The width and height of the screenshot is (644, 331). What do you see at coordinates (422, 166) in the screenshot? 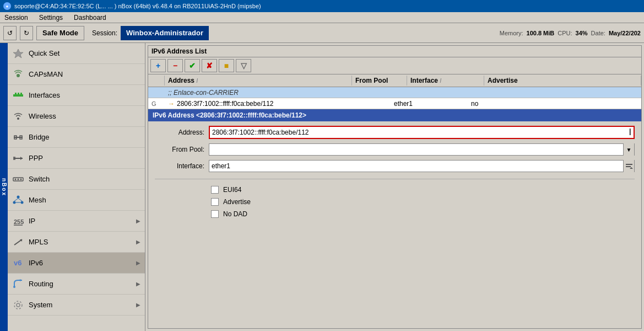
I see `interface-select: ether1` at bounding box center [422, 166].